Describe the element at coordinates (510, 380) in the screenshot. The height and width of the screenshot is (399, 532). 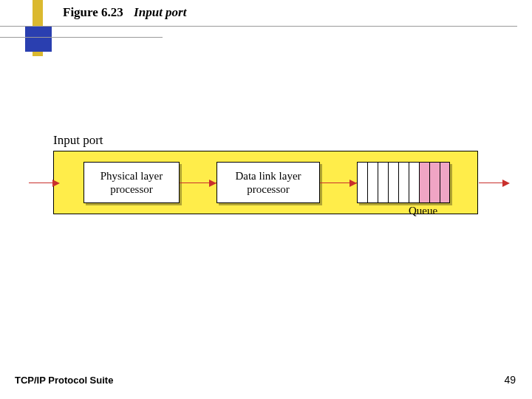
I see `page-number: 49` at that location.